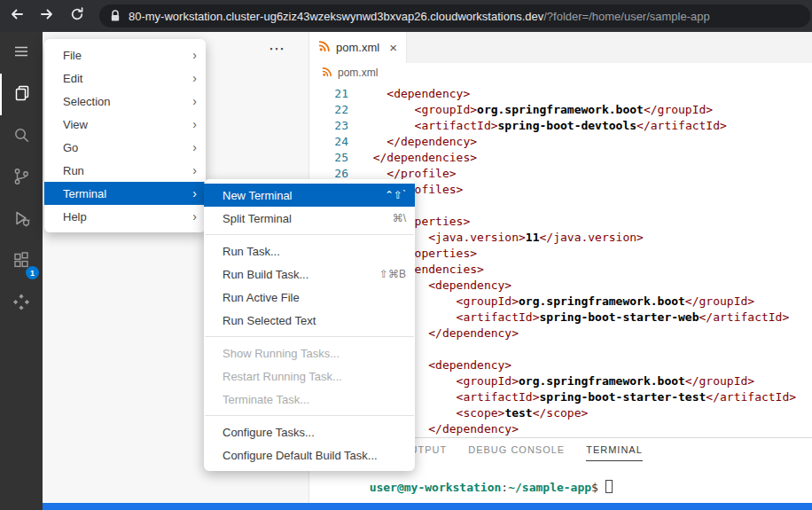  I want to click on code-line: </properties>, so click(585, 254).